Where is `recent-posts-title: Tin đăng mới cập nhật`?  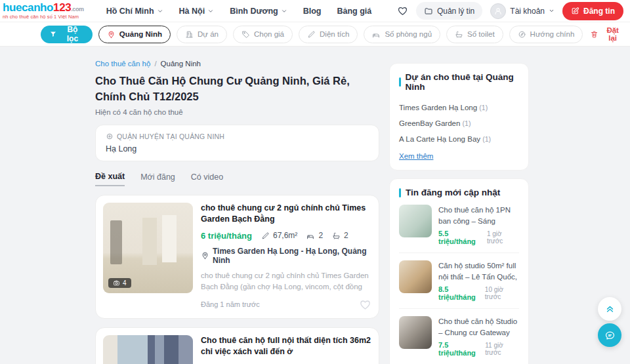
recent-posts-title: Tin đăng mới cập nhật is located at coordinates (453, 193).